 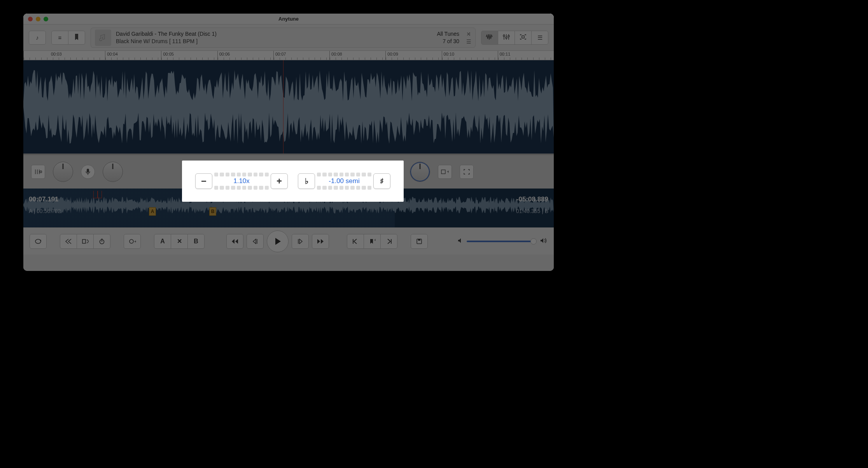 What do you see at coordinates (506, 37) in the screenshot?
I see `sliders-icon` at bounding box center [506, 37].